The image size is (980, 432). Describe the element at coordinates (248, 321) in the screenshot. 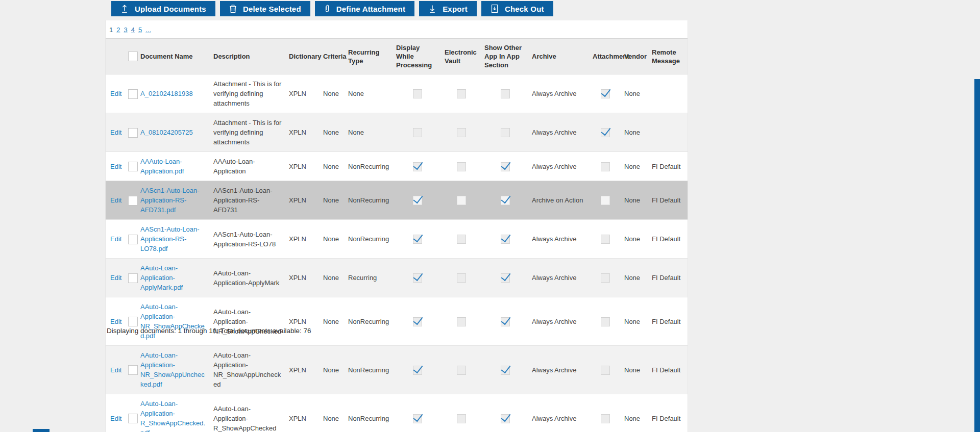

I see `description-cell: AAuto-Loan-Application-NR_ShowAppChecked` at that location.